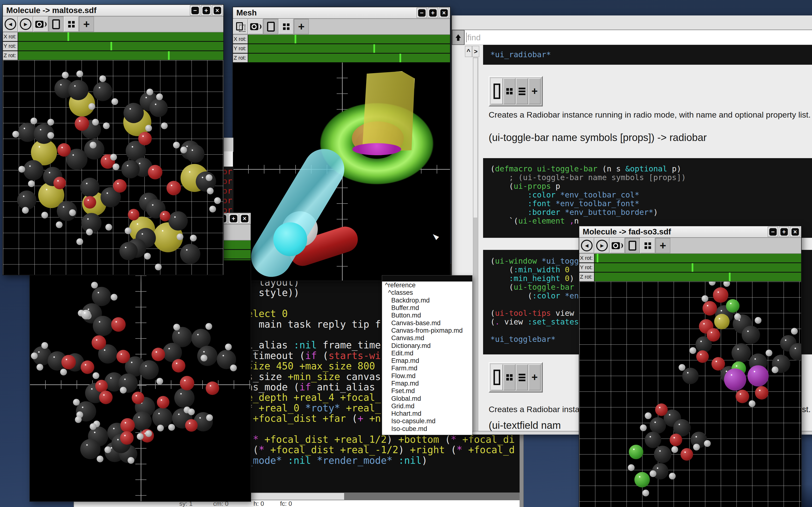  I want to click on mesh-window: Mesh − + × + X rot:Y rot:Z rot:, so click(342, 144).